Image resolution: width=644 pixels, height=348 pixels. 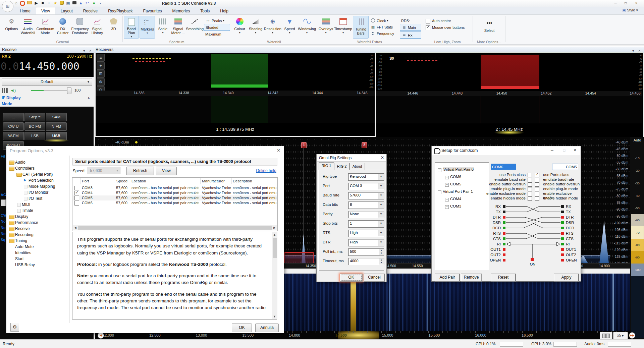 What do you see at coordinates (503, 167) in the screenshot?
I see `left-port-name-input` at bounding box center [503, 167].